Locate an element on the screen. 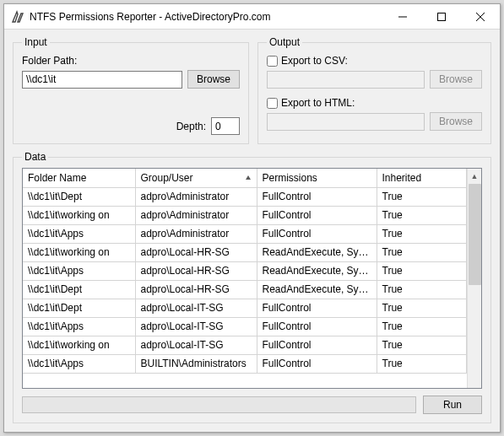 The width and height of the screenshot is (504, 436). input-legend: Input is located at coordinates (35, 42).